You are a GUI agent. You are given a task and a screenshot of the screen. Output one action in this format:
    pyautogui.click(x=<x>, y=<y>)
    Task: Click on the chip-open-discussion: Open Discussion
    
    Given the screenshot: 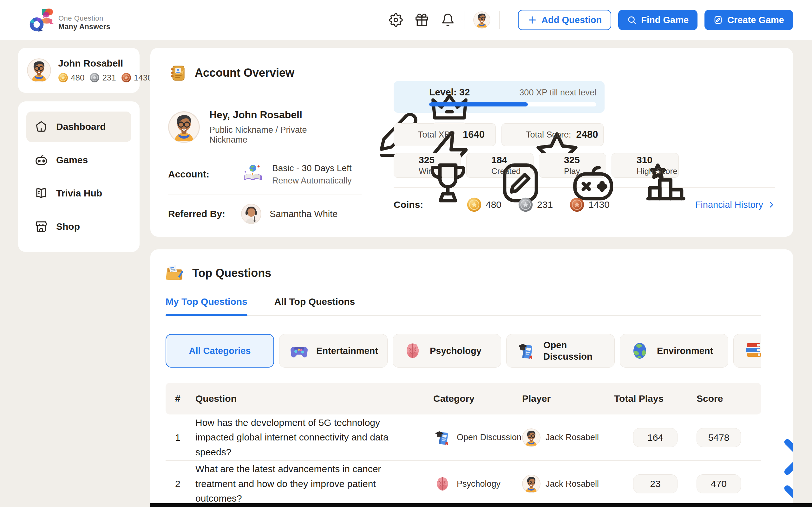 What is the action you would take?
    pyautogui.click(x=560, y=351)
    